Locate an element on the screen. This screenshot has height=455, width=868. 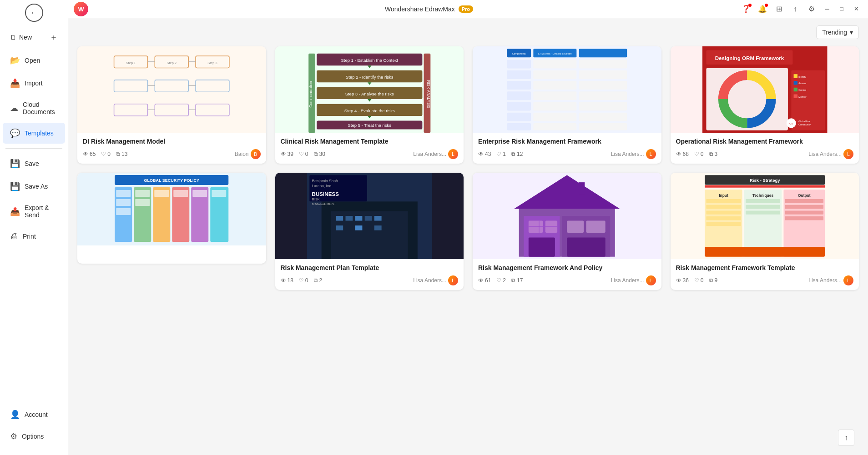
template-info-orm: Operational Risk Management Framework 👁 … is located at coordinates (765, 148).